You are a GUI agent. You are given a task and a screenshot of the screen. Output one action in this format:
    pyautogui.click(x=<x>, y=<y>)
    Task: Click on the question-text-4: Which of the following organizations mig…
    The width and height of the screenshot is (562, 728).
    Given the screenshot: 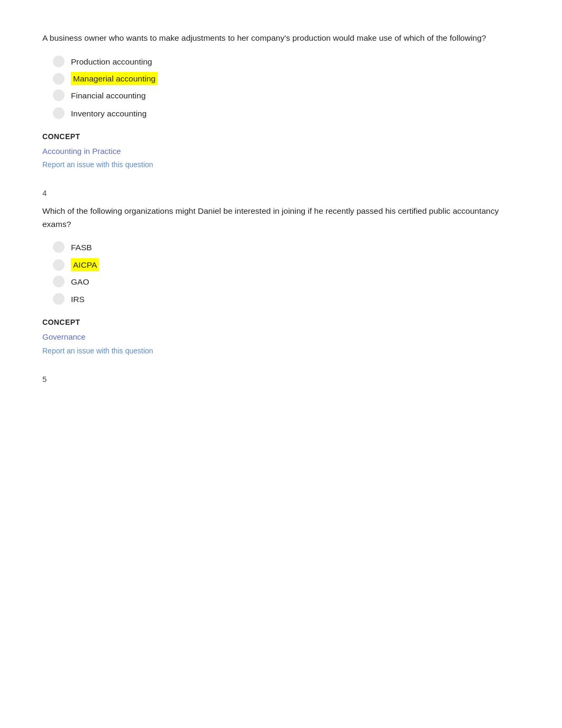 What is the action you would take?
    pyautogui.click(x=281, y=218)
    